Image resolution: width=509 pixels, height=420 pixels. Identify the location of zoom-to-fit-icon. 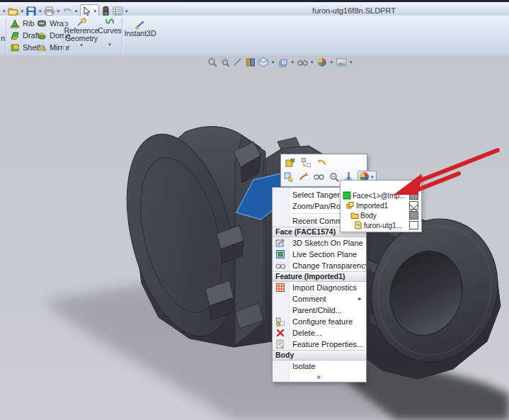
(212, 62).